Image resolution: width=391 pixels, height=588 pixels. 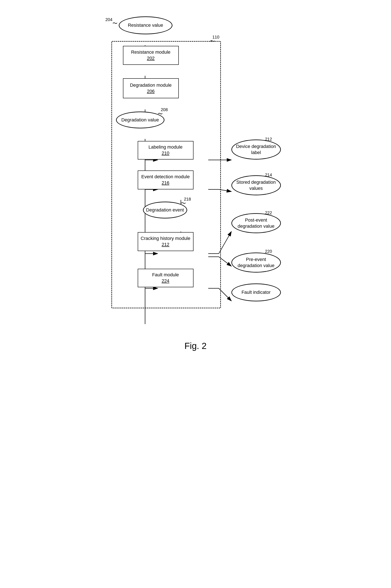 What do you see at coordinates (146, 25) in the screenshot?
I see `resistance-value-ellipse: Resistance value` at bounding box center [146, 25].